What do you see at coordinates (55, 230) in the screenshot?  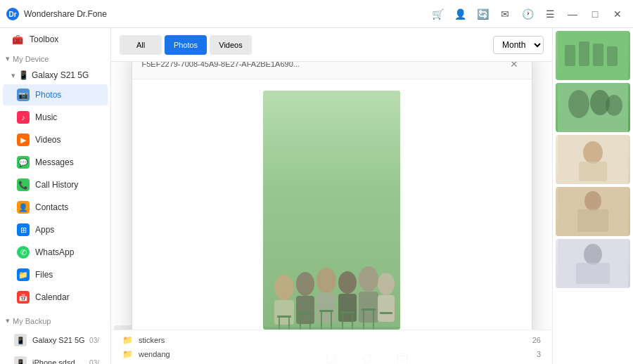 I see `sidebar-item-apps: ⊞ Apps` at bounding box center [55, 230].